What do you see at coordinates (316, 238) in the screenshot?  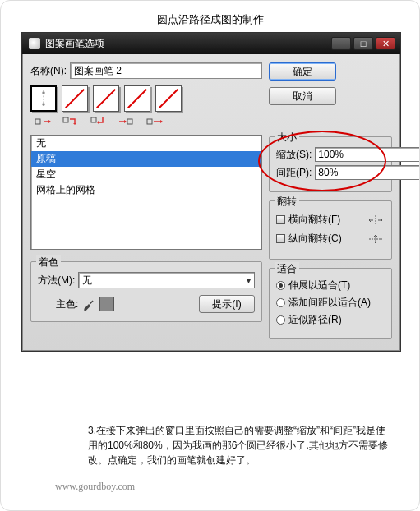 I see `flip-v-label: 纵向翻转(C)` at bounding box center [316, 238].